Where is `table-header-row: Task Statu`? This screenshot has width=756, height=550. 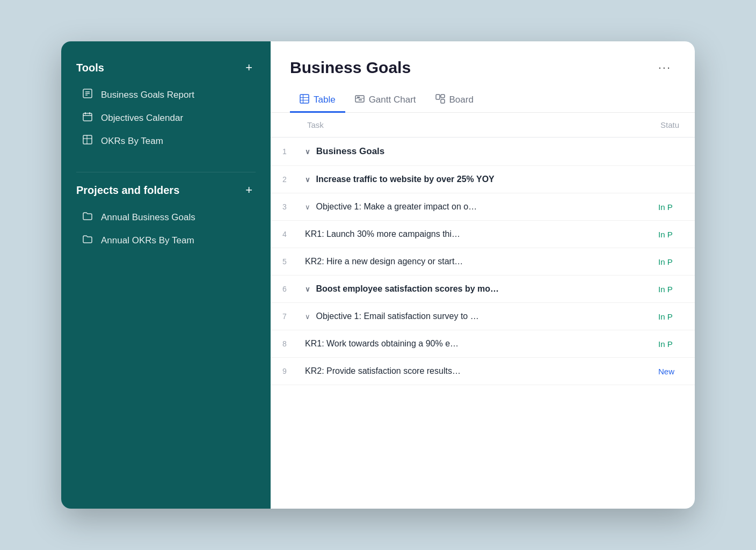
table-header-row: Task Statu is located at coordinates (483, 125).